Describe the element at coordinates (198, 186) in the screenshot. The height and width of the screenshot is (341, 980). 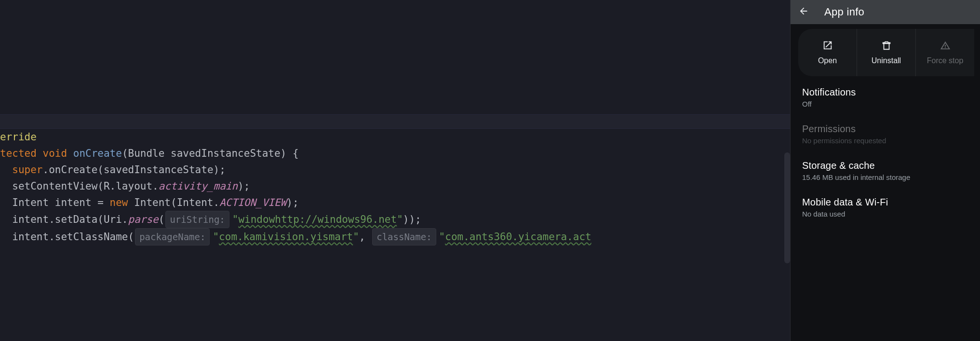
I see `code-token: activity_main` at that location.